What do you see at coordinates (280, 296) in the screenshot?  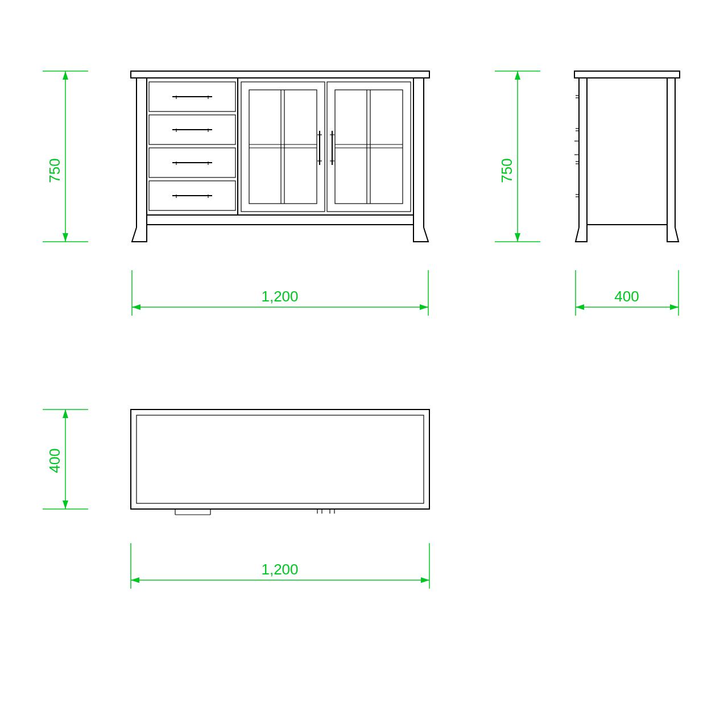 I see `dim-front-width-label: 1,200` at bounding box center [280, 296].